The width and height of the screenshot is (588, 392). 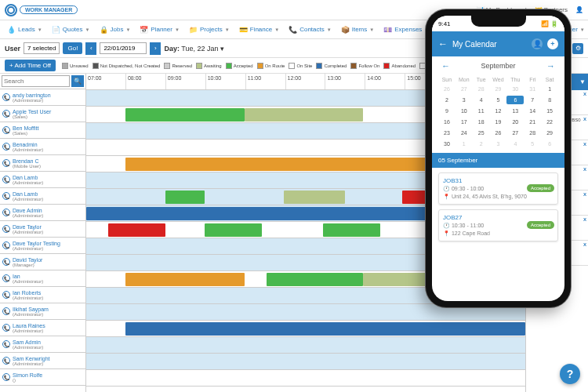 What do you see at coordinates (532, 122) in the screenshot?
I see `calendar-day: 21` at bounding box center [532, 122].